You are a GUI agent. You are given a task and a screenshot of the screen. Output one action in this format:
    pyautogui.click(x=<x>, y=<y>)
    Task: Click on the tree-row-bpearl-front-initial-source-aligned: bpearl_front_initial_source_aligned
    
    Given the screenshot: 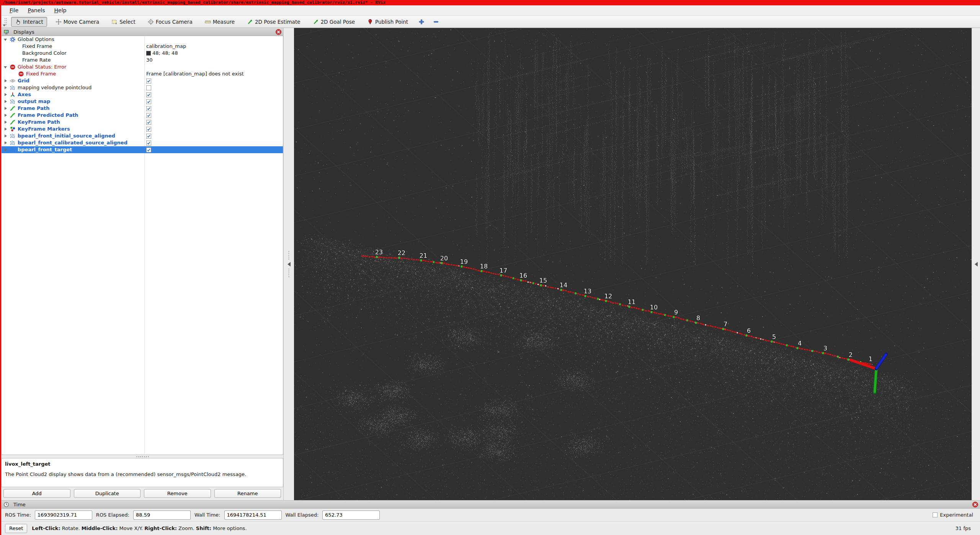 What is the action you would take?
    pyautogui.click(x=142, y=136)
    